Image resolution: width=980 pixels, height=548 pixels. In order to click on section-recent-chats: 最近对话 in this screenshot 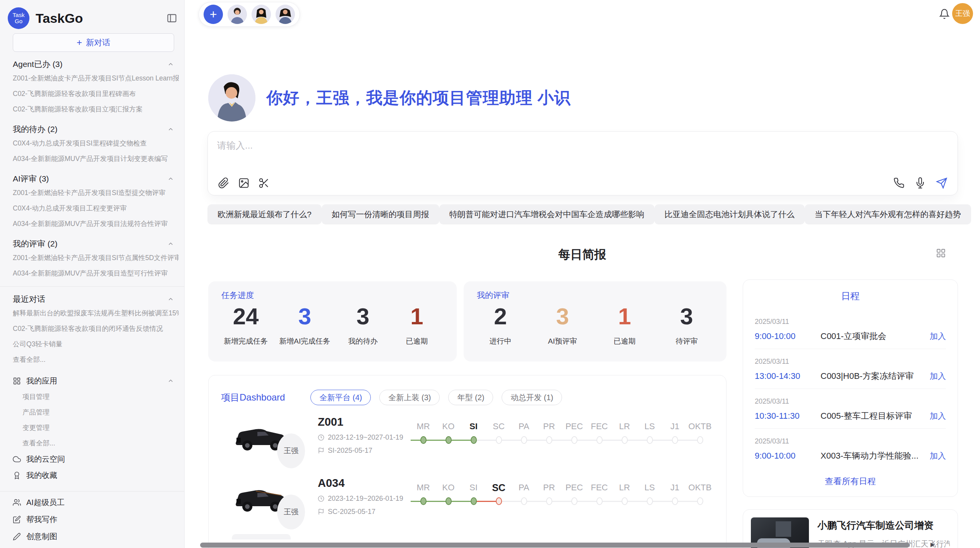, I will do `click(96, 299)`.